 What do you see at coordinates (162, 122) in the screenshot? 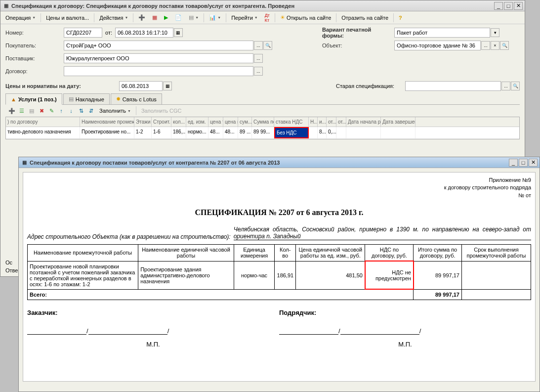
I see `grid-header-cell: Строит. оси` at bounding box center [162, 122].